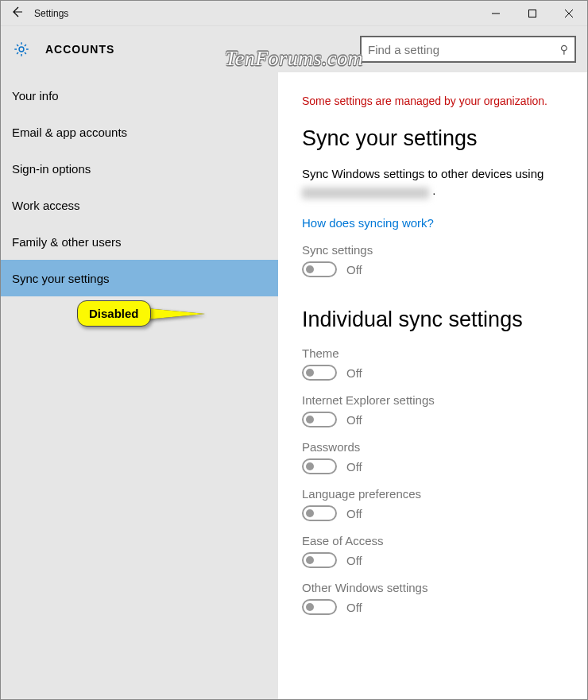  What do you see at coordinates (432, 458) in the screenshot?
I see `toggle-passwords: Passwords Off` at bounding box center [432, 458].